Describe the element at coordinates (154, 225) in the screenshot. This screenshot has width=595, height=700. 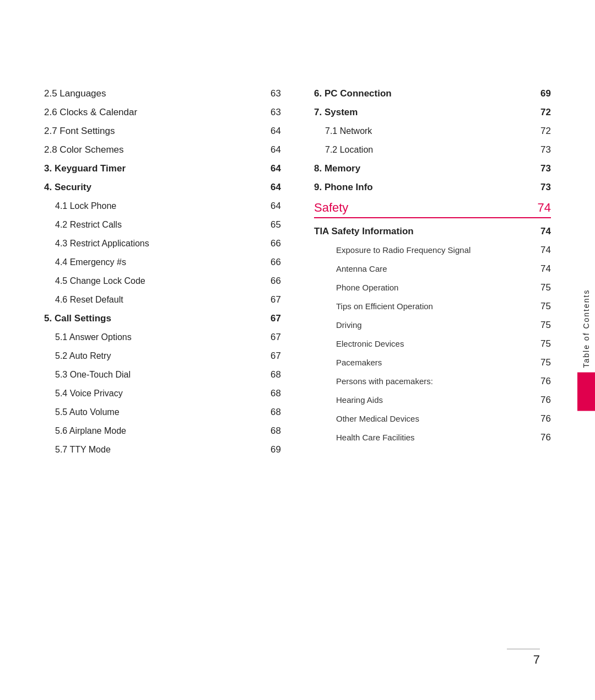
I see `entry-label-entry-4-2: 4.2 Restrict Calls` at that location.